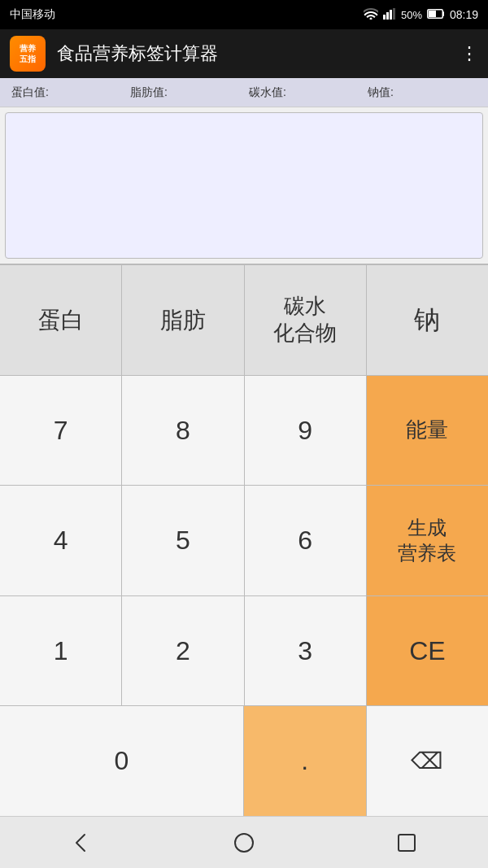  Describe the element at coordinates (244, 321) in the screenshot. I see `category-row: 蛋白 脂肪 碳水化合物 钠` at that location.